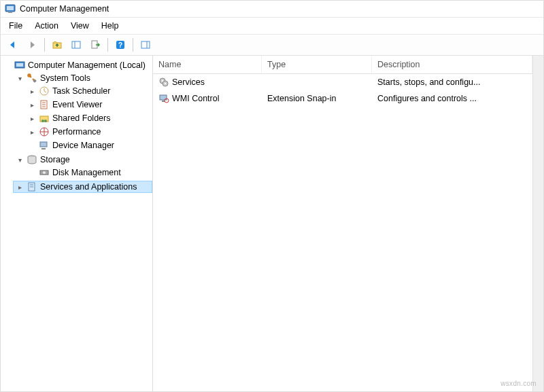 This screenshot has width=544, height=392. Describe the element at coordinates (46, 26) in the screenshot. I see `menu-action: Action` at that location.